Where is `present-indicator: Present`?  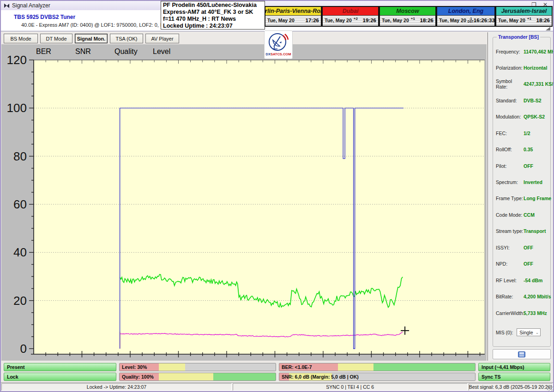 present-indicator: Present is located at coordinates (60, 367).